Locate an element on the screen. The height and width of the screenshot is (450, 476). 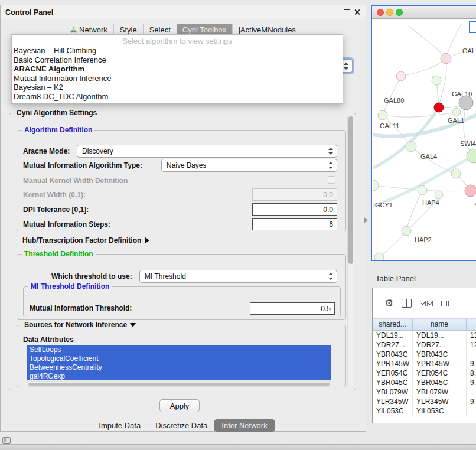
node-label: SWI4 is located at coordinates (468, 144).